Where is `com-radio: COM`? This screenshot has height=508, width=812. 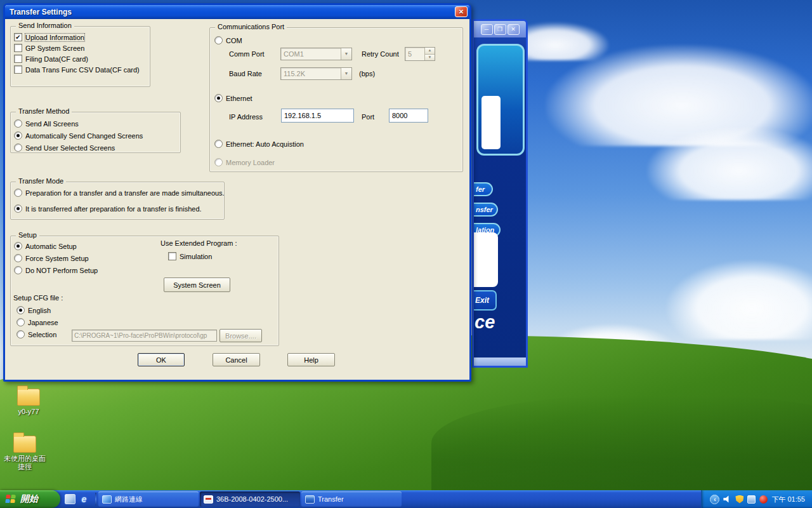
com-radio: COM is located at coordinates (228, 41).